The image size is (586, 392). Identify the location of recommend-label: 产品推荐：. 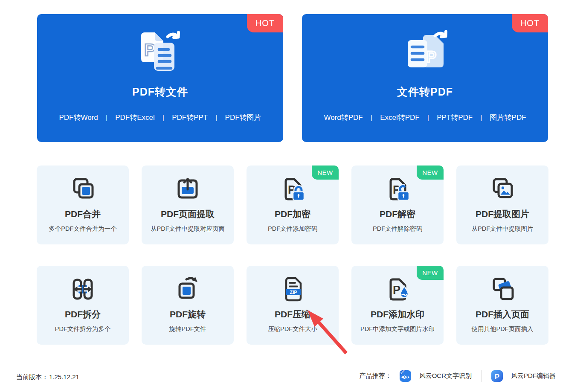
(375, 376).